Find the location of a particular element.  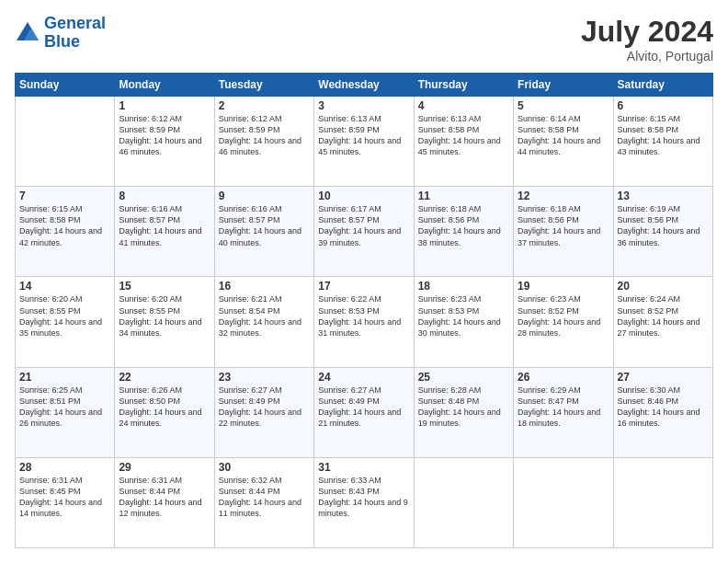

day-number: 29 is located at coordinates (164, 467).